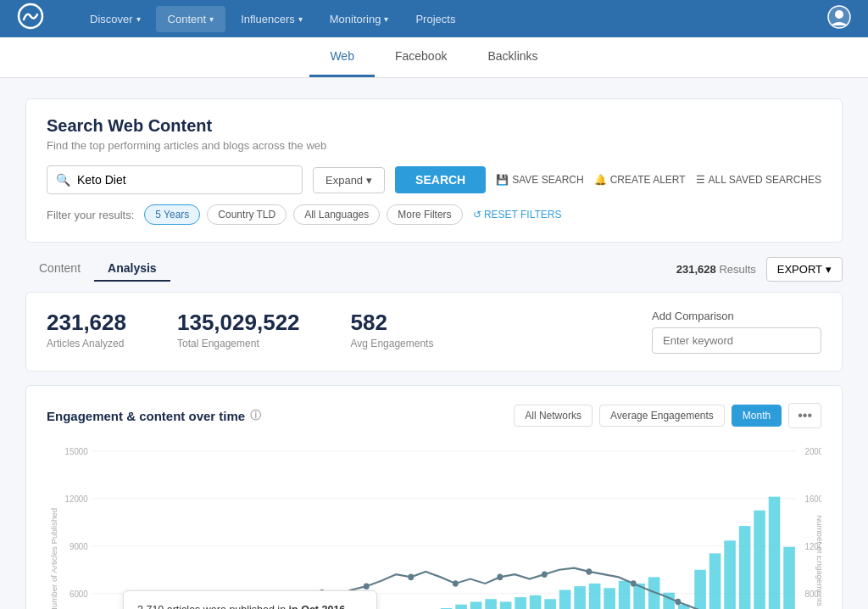 Image resolution: width=868 pixels, height=609 pixels. Describe the element at coordinates (434, 269) in the screenshot. I see `content-tabs-row: Content Analysis 231,628 Results EXPORT …` at that location.